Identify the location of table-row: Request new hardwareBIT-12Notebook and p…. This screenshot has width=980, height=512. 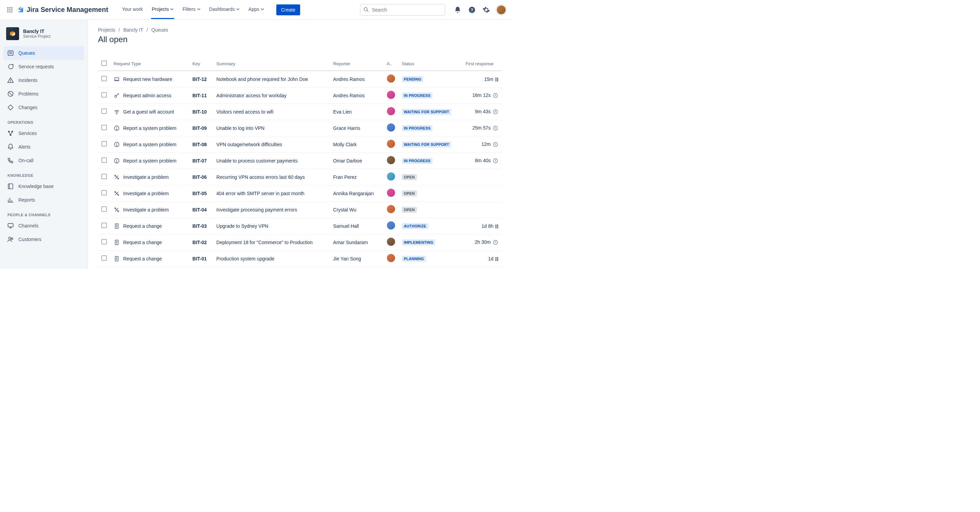
(300, 79).